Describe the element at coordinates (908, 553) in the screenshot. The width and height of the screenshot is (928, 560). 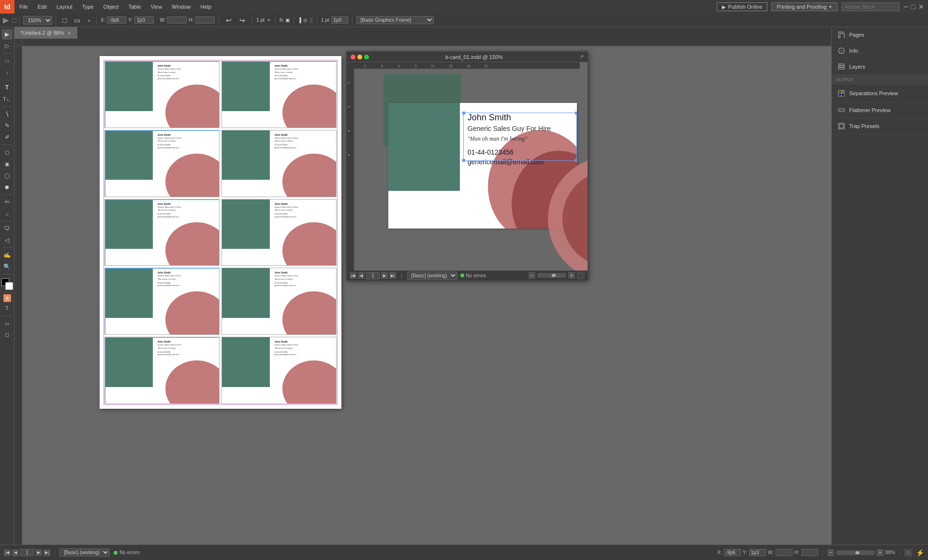
I see `fit-in-window-btn: □` at that location.